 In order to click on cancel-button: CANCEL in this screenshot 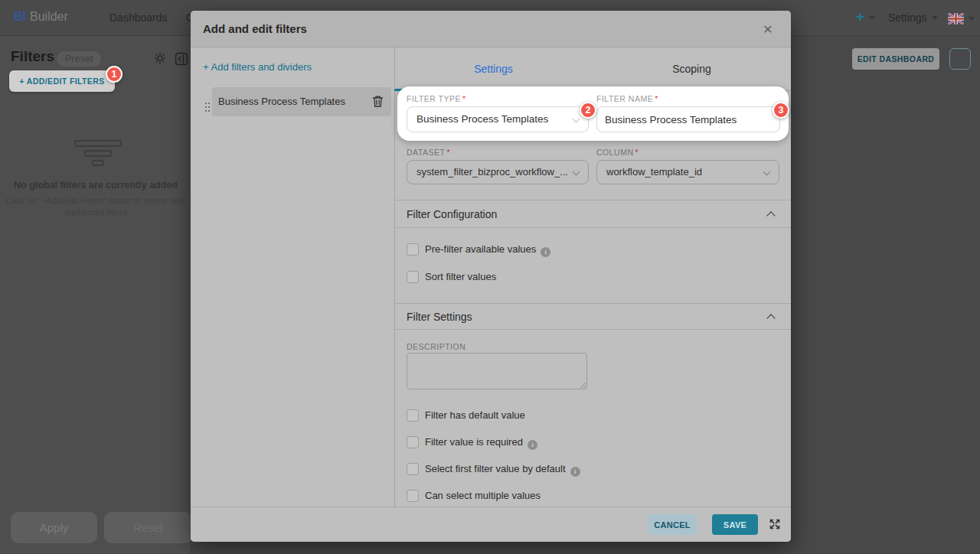, I will do `click(672, 525)`.